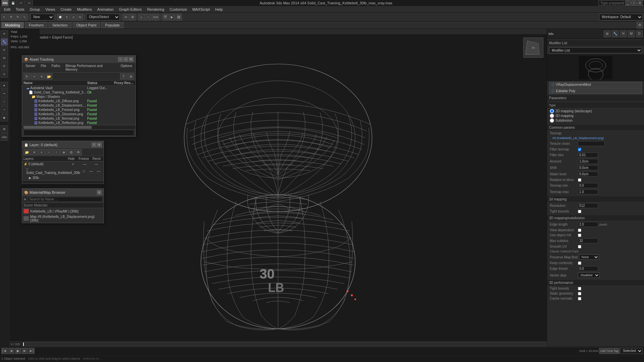 The height and width of the screenshot is (362, 644). I want to click on play-btn: ▶, so click(18, 351).